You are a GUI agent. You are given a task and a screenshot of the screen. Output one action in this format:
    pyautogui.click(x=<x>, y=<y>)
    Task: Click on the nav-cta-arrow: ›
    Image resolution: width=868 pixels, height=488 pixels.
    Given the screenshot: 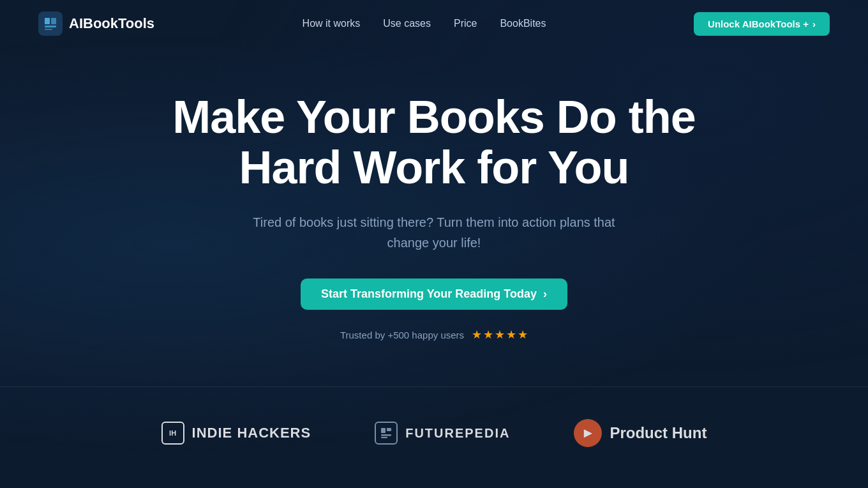 What is the action you would take?
    pyautogui.click(x=814, y=24)
    